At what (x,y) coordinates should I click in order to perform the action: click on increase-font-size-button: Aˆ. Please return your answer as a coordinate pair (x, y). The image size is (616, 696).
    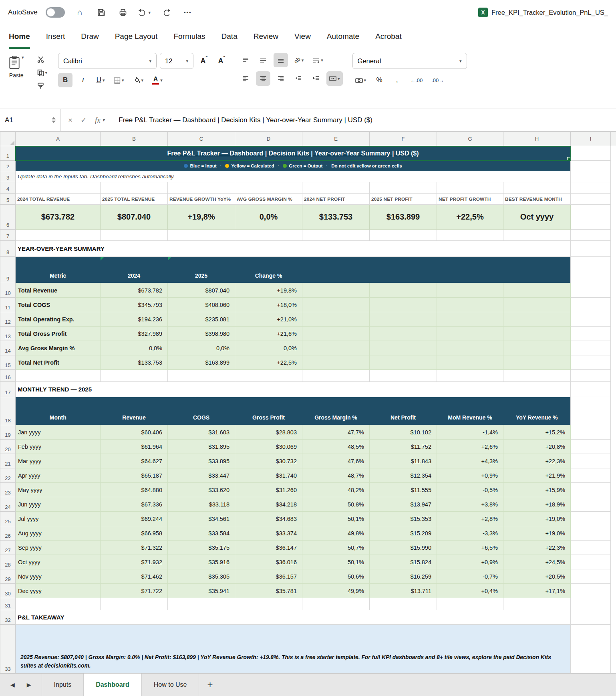
    Looking at the image, I should click on (204, 61).